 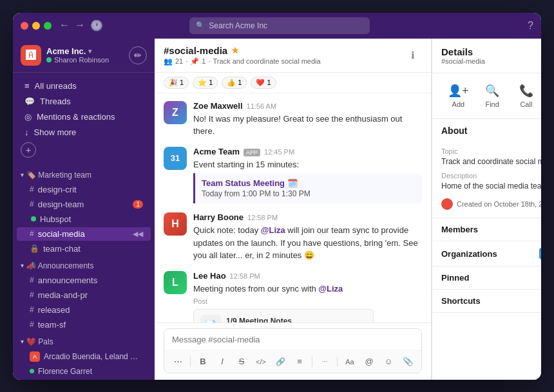 I want to click on traffic-light-green, so click(x=48, y=26).